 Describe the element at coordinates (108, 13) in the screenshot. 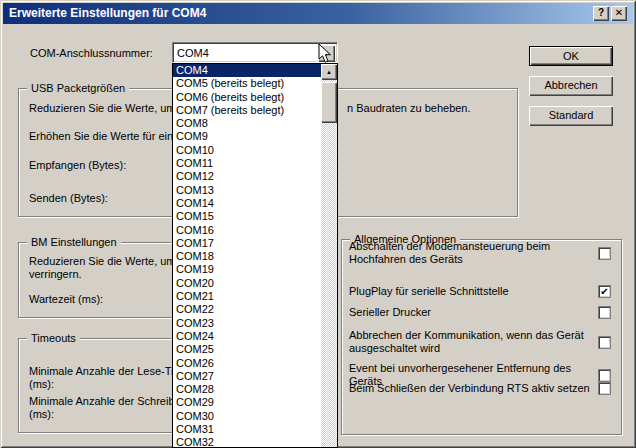

I see `dialog-title: Erweiterte Einstellungen für COM4` at that location.